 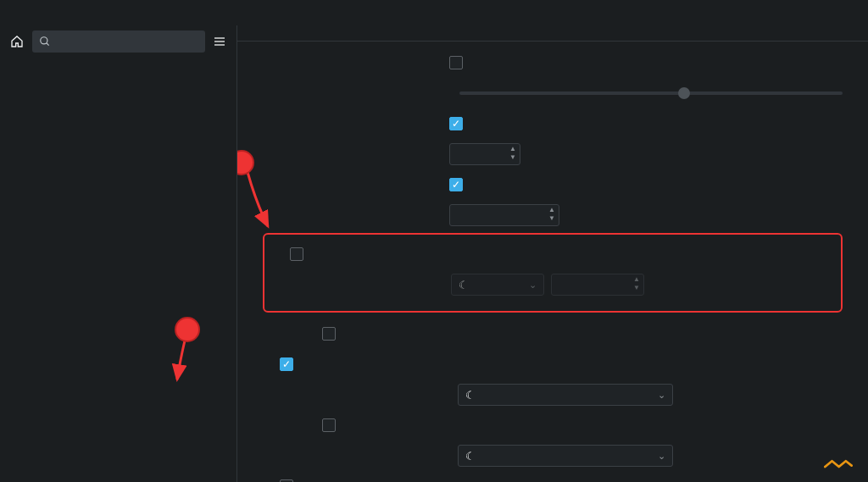 I want to click on suspend-session-checkbox, so click(x=300, y=254).